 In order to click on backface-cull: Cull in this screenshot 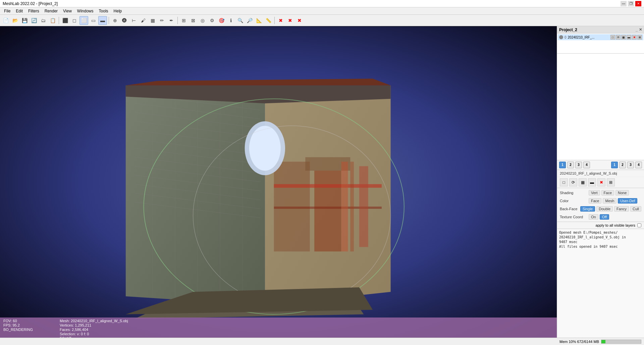, I will do `click(636, 209)`.